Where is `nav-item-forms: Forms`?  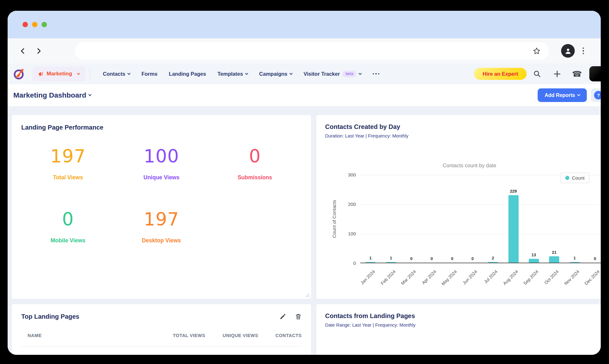
nav-item-forms: Forms is located at coordinates (149, 74).